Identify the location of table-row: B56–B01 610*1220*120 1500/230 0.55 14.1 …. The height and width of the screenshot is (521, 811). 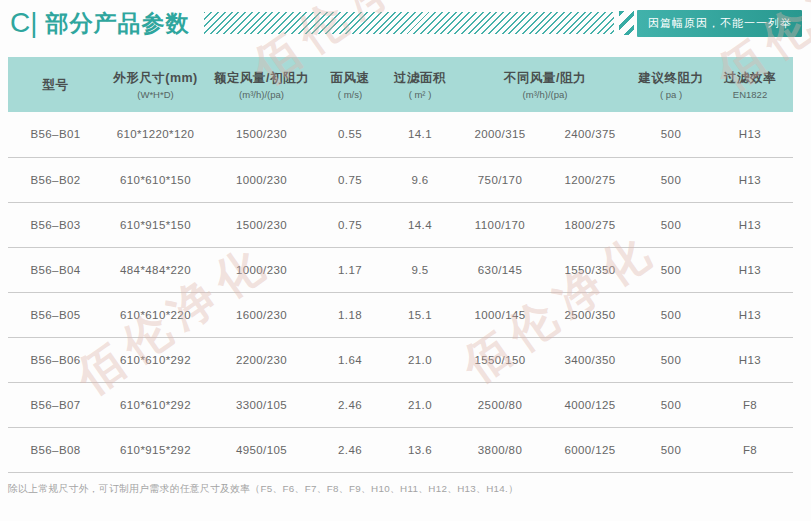
(400, 134).